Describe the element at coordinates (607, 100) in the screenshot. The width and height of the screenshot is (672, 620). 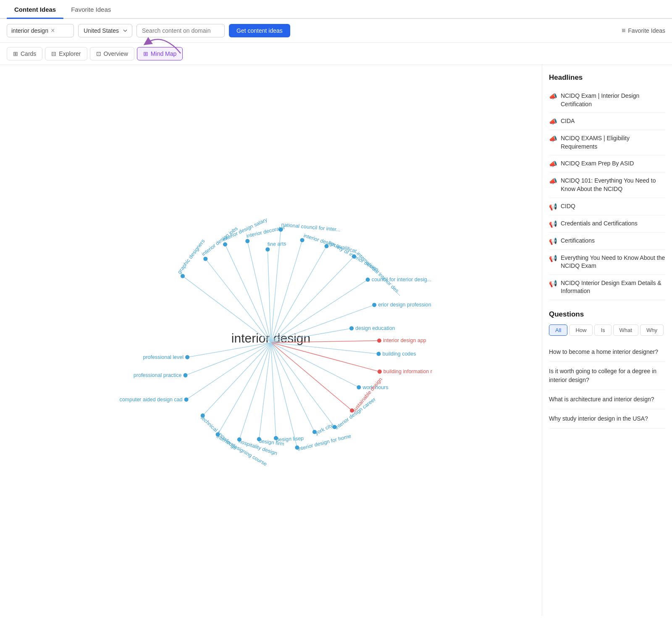
I see `headline-item-1: 📣 NCIDQ Exam | Interior Design Certifica…` at that location.